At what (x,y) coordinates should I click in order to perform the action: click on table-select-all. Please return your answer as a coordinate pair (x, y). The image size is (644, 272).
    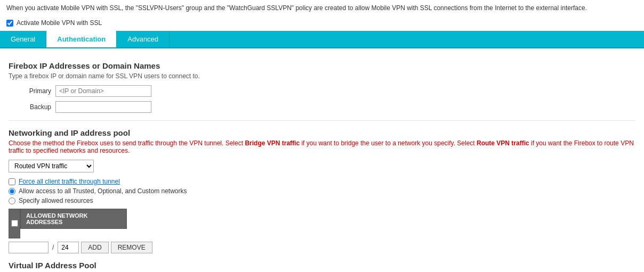
    Looking at the image, I should click on (15, 224).